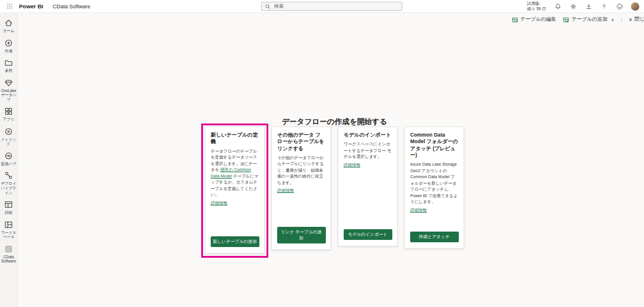 The image size is (644, 307). What do you see at coordinates (72, 7) in the screenshot?
I see `current-workspace-name: CData Software` at bounding box center [72, 7].